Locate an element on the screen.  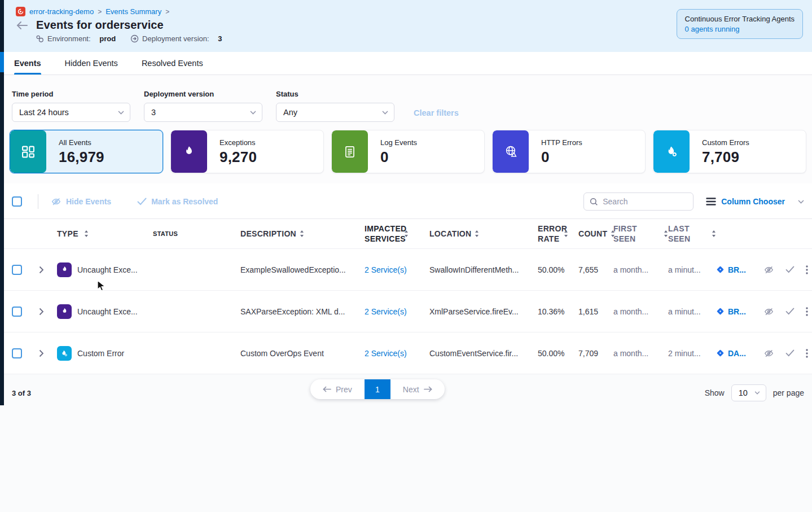
deployment-version-value: 3 is located at coordinates (220, 38).